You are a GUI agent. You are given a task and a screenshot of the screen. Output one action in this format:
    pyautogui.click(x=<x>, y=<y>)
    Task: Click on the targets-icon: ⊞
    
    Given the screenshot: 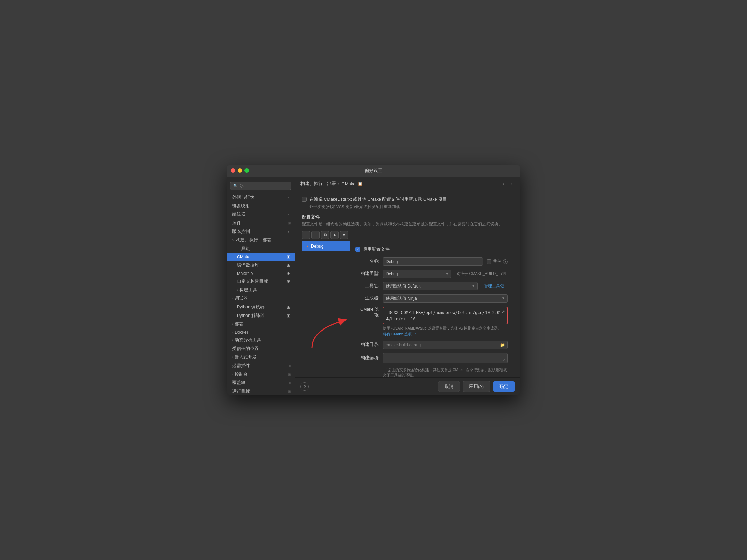 What is the action you would take?
    pyautogui.click(x=289, y=281)
    